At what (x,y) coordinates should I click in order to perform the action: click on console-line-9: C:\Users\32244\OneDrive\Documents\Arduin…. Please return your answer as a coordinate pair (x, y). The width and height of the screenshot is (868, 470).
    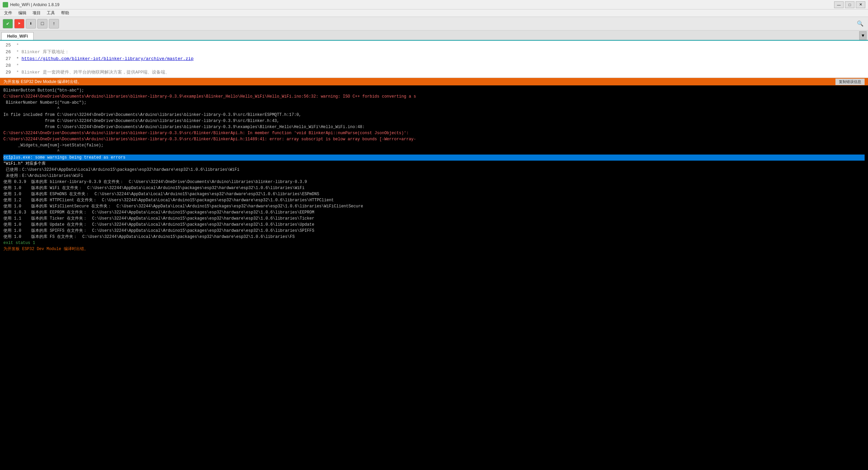
    Looking at the image, I should click on (434, 133).